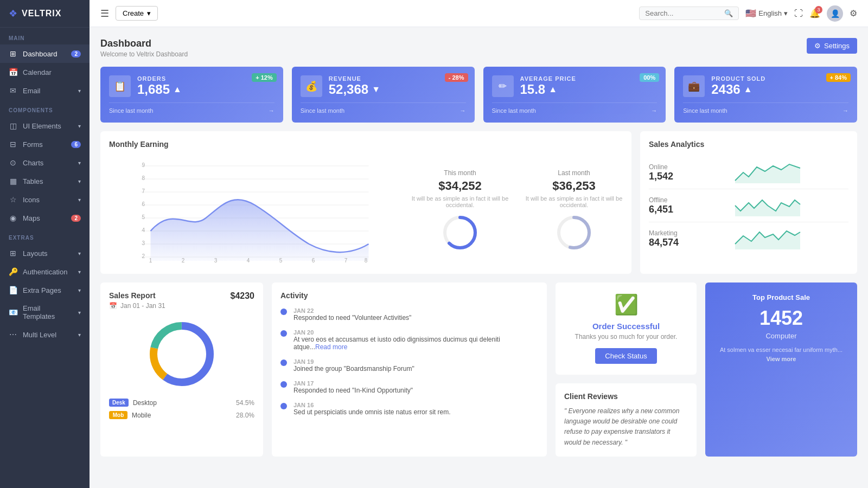  Describe the element at coordinates (683, 13) in the screenshot. I see `search-input` at that location.